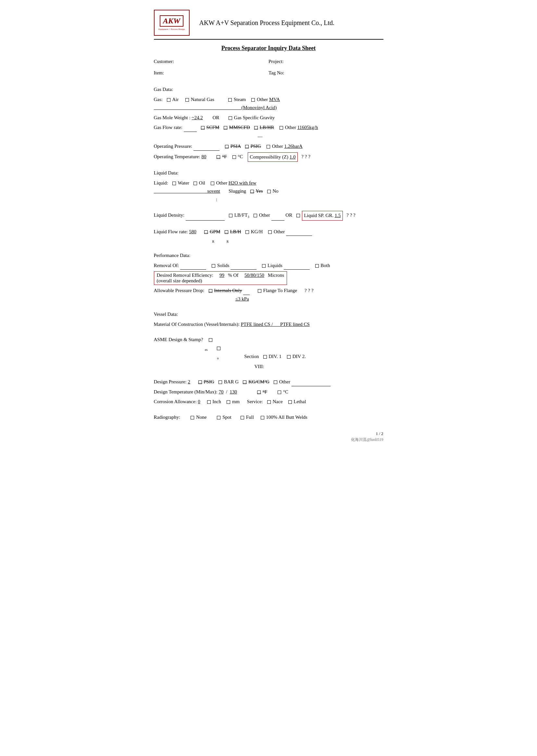 The width and height of the screenshot is (537, 756). I want to click on item-label: Item:, so click(159, 73).